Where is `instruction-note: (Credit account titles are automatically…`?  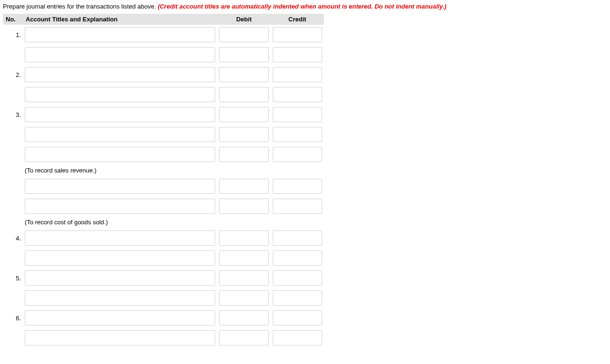 instruction-note: (Credit account titles are automatically… is located at coordinates (302, 7).